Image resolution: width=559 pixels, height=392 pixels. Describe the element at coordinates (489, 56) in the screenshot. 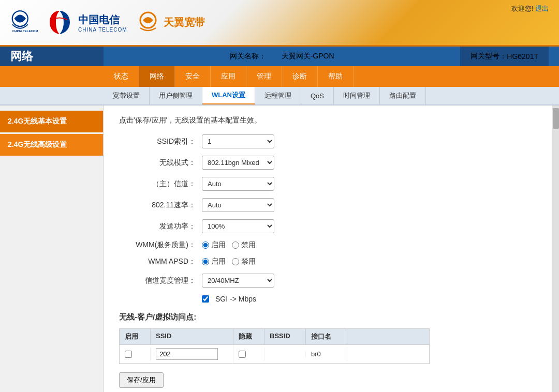

I see `gateway-type-label: 网关型号：` at that location.